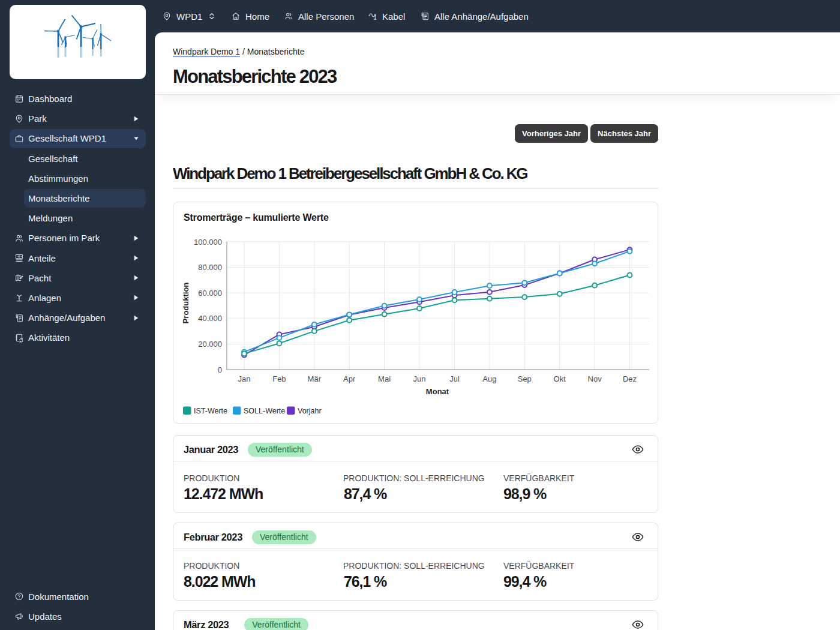 The width and height of the screenshot is (840, 630). Describe the element at coordinates (524, 379) in the screenshot. I see `svg-text: Sep` at that location.